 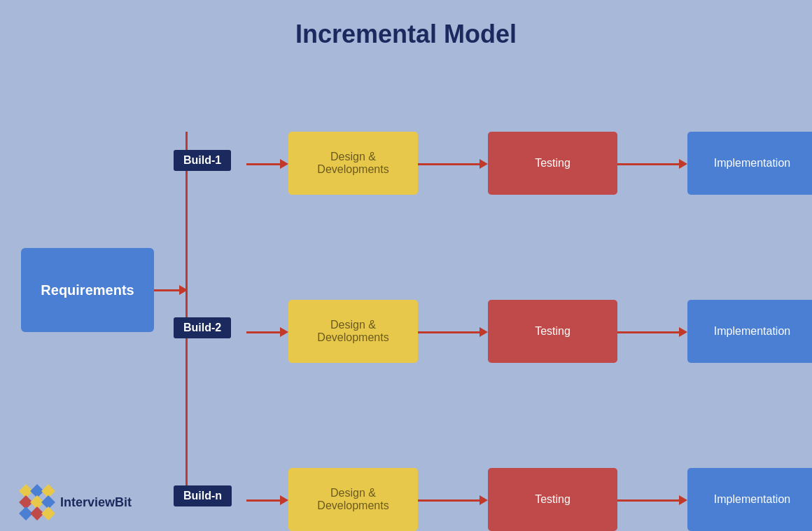 What do you see at coordinates (202, 160) in the screenshot?
I see `build-1-label: Build-1` at bounding box center [202, 160].